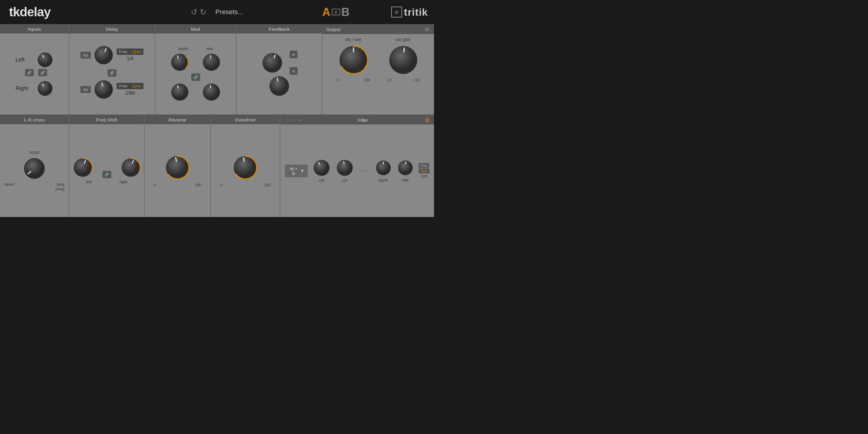  I want to click on left-free-sync: Free Sync, so click(130, 52).